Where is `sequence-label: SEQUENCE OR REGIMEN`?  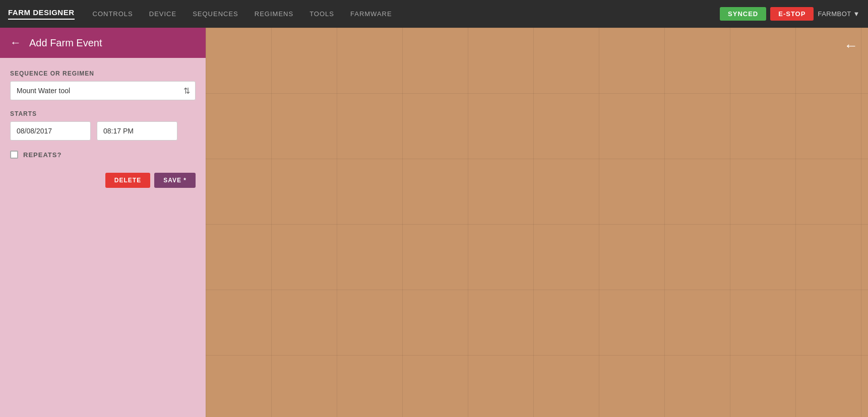
sequence-label: SEQUENCE OR REGIMEN is located at coordinates (103, 74).